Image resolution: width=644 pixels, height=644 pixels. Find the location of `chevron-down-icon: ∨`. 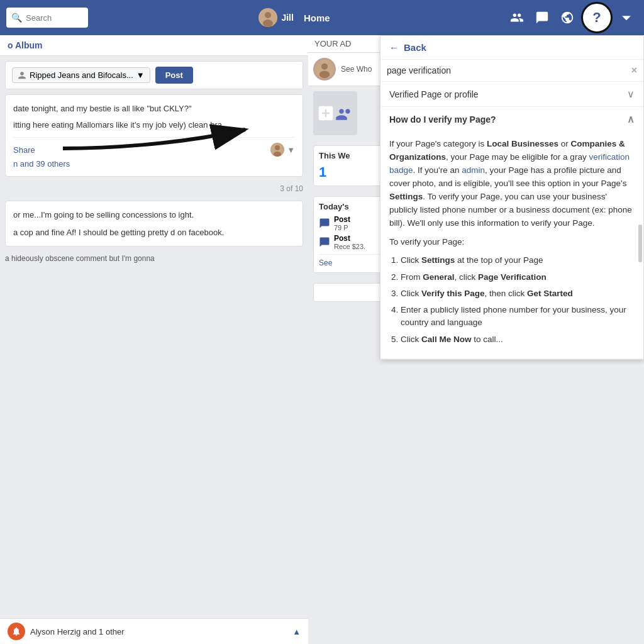

chevron-down-icon: ∨ is located at coordinates (631, 94).